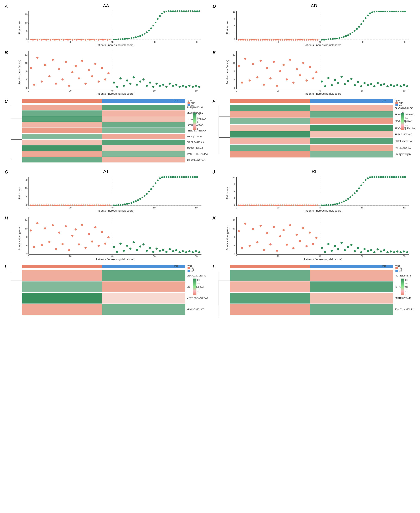  I want to click on svg-text: DNAJC12|11898|AT, so click(197, 276).